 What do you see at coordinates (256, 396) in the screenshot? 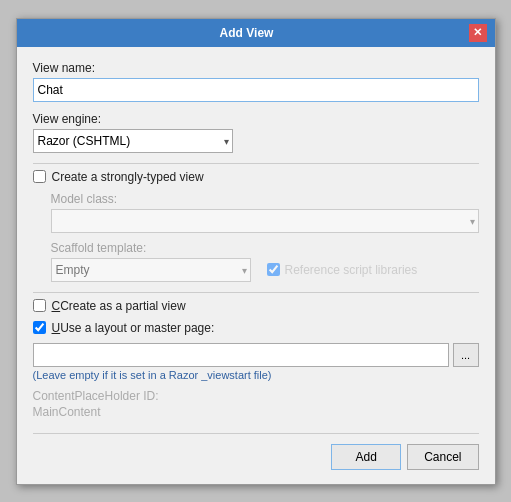
I see `content-placeholder-label: ContentPlaceHolder ID:` at bounding box center [256, 396].